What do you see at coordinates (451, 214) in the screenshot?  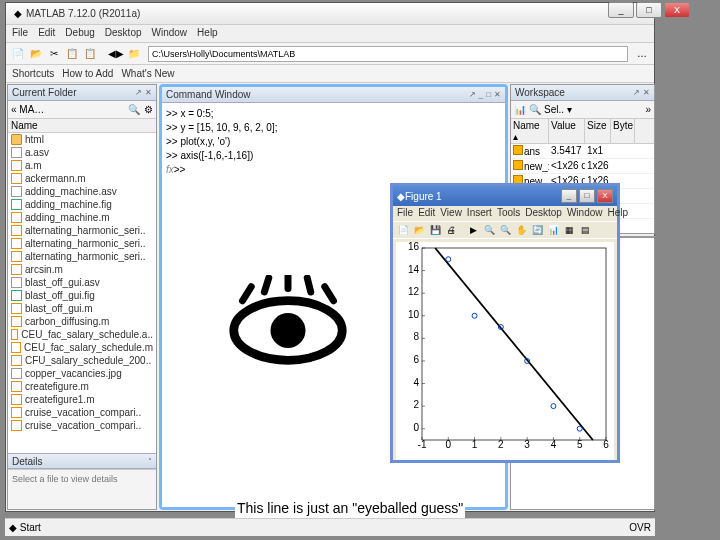 I see `fig-menu-view: View` at bounding box center [451, 214].